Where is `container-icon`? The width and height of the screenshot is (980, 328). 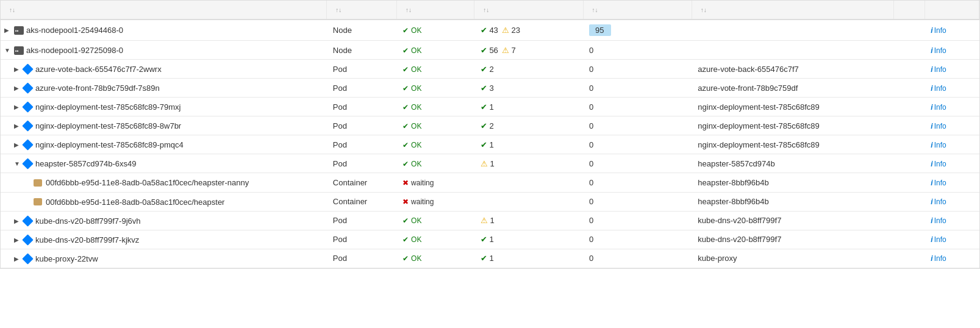 container-icon is located at coordinates (38, 183).